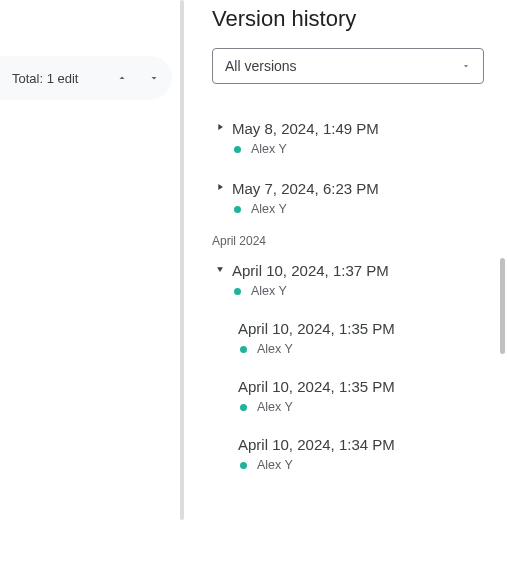 This screenshot has width=507, height=562. What do you see at coordinates (220, 269) in the screenshot?
I see `collapse-toggle` at bounding box center [220, 269].